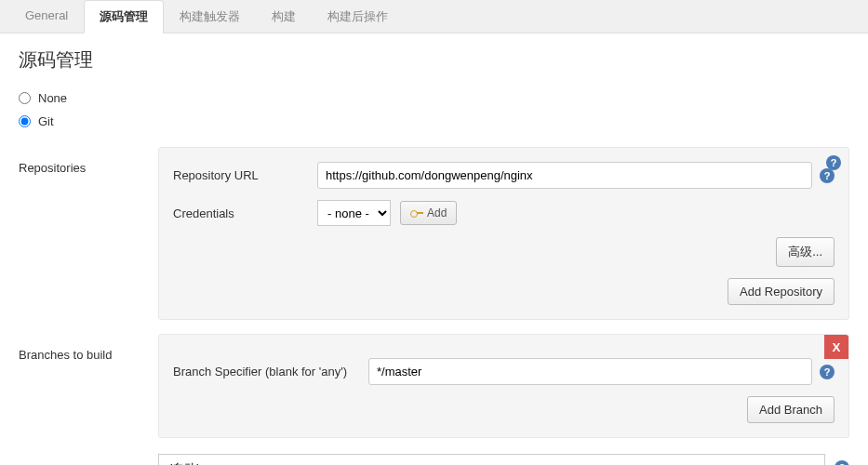 The width and height of the screenshot is (868, 465). I want to click on branches-label: Branches to build, so click(88, 386).